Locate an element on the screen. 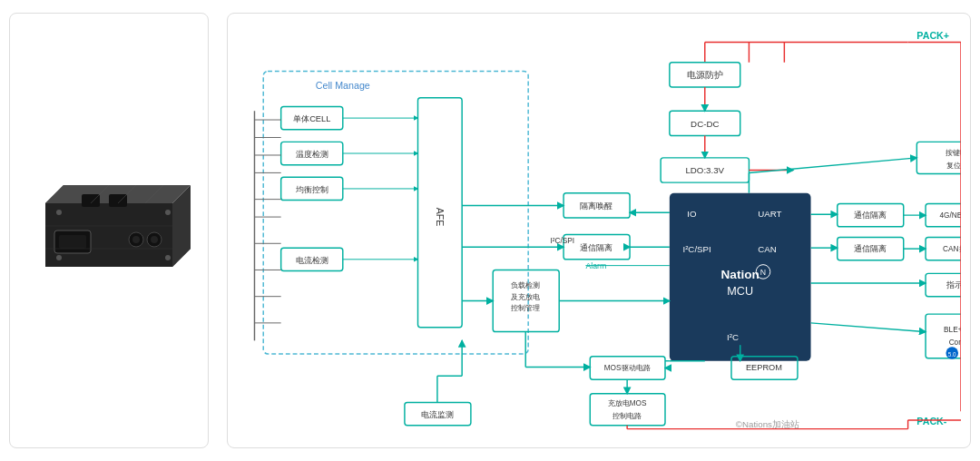 The image size is (980, 461). can-interface-label: CAN接口预留 is located at coordinates (952, 249).